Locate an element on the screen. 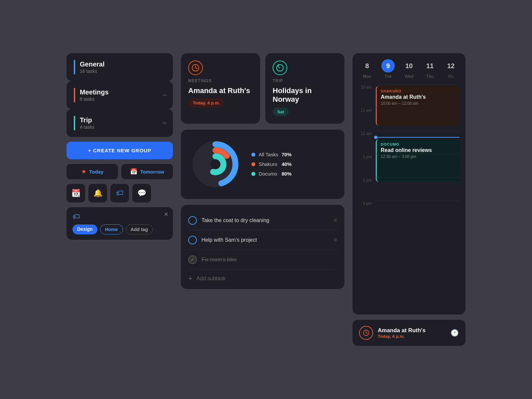 The width and height of the screenshot is (532, 399). time-label-11am: 11 am is located at coordinates (365, 119).